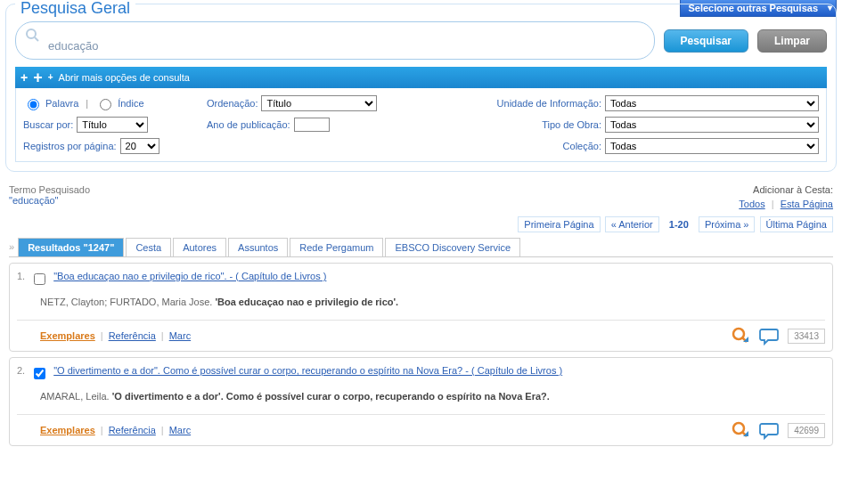 The width and height of the screenshot is (842, 504). Describe the element at coordinates (712, 103) in the screenshot. I see `unit-select: Todas` at that location.